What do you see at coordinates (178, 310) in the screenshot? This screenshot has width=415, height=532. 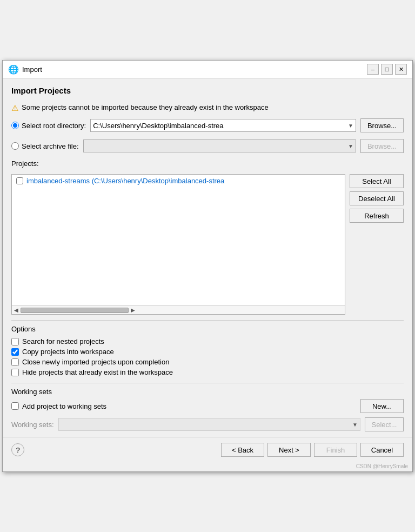 I see `horizontal-scrollbar: ◀ ▶` at bounding box center [178, 310].